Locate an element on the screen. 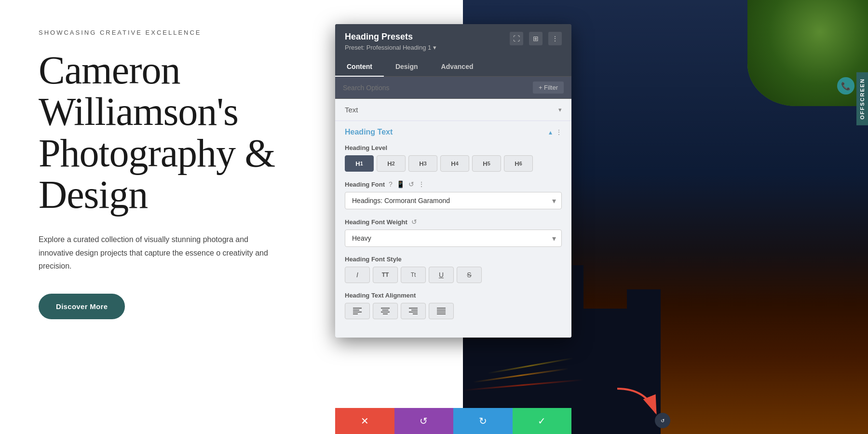 The image size is (868, 434). cancel-button: ✕ is located at coordinates (365, 421).